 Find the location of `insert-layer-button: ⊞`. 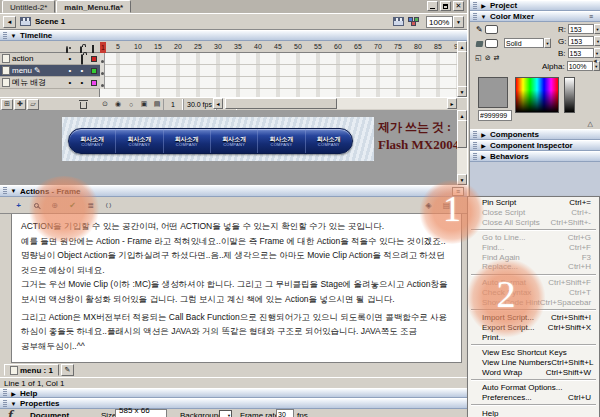

insert-layer-button: ⊞ is located at coordinates (7, 104).